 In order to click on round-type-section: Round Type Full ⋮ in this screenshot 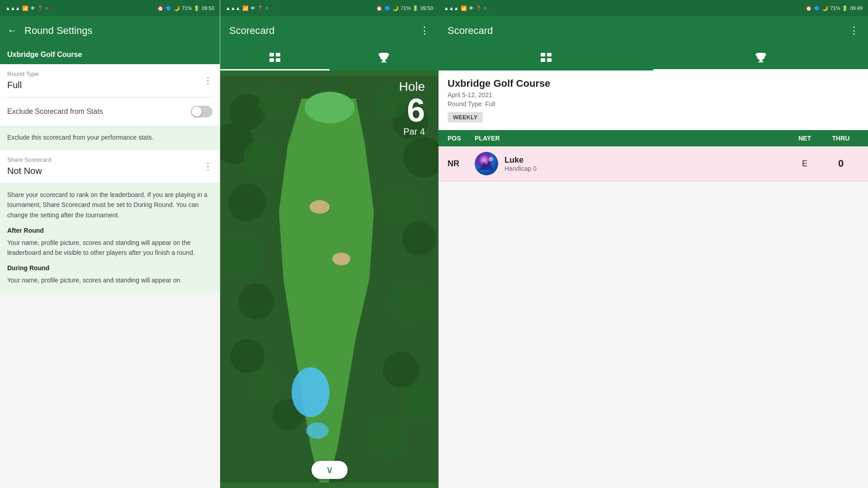, I will do `click(110, 80)`.